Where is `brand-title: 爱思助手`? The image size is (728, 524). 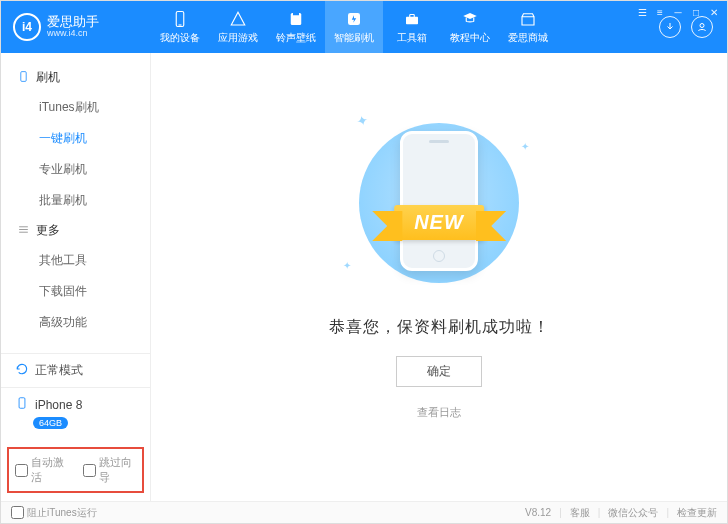 brand-title: 爱思助手 is located at coordinates (73, 22).